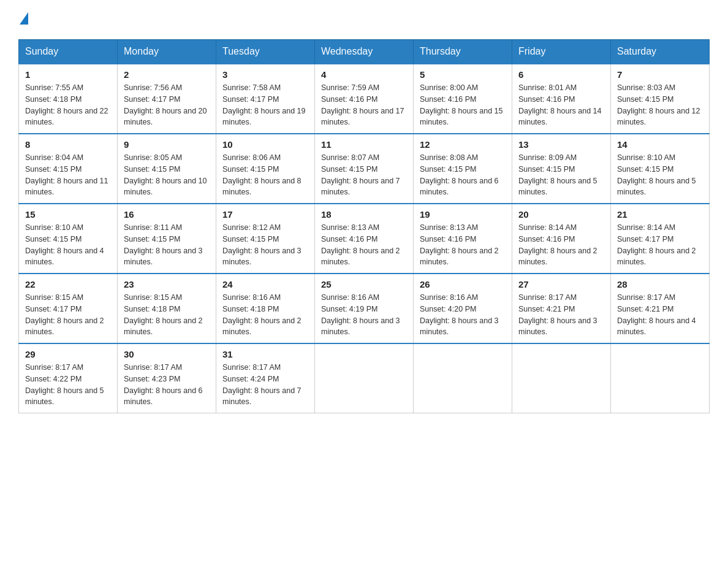  Describe the element at coordinates (561, 145) in the screenshot. I see `day-number: 13` at that location.